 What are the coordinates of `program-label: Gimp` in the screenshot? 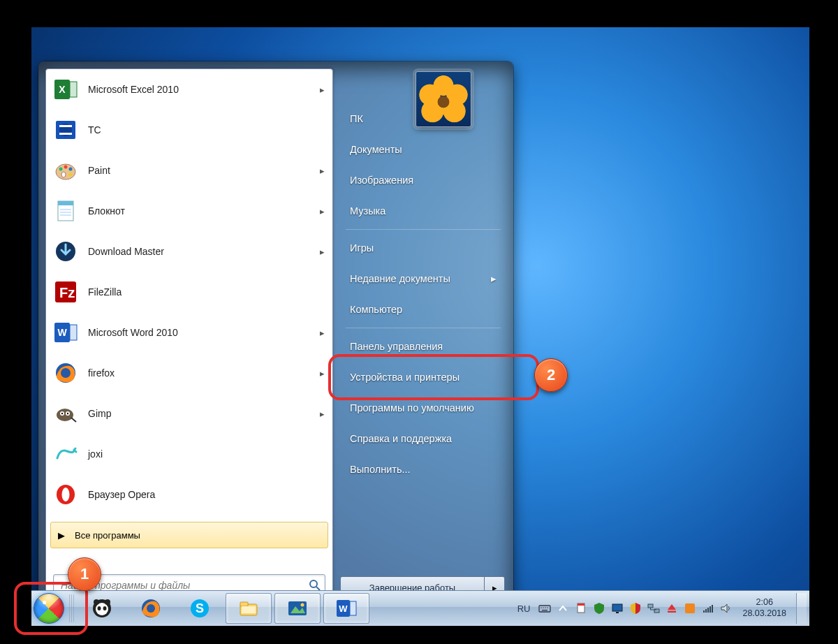 It's located at (204, 414).